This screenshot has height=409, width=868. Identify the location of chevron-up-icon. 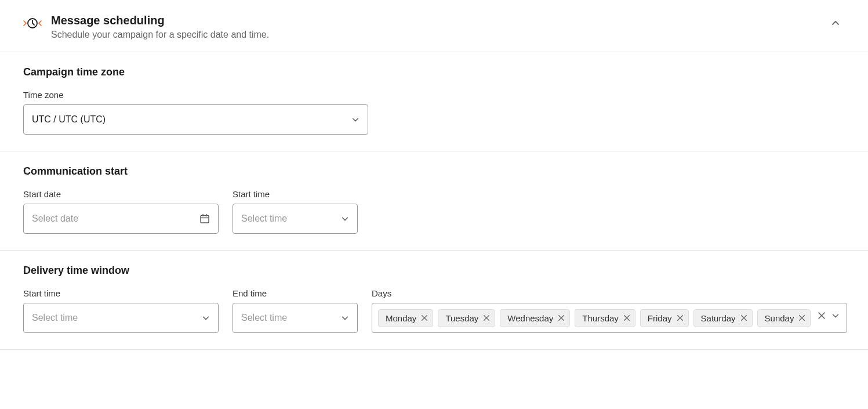
(836, 23).